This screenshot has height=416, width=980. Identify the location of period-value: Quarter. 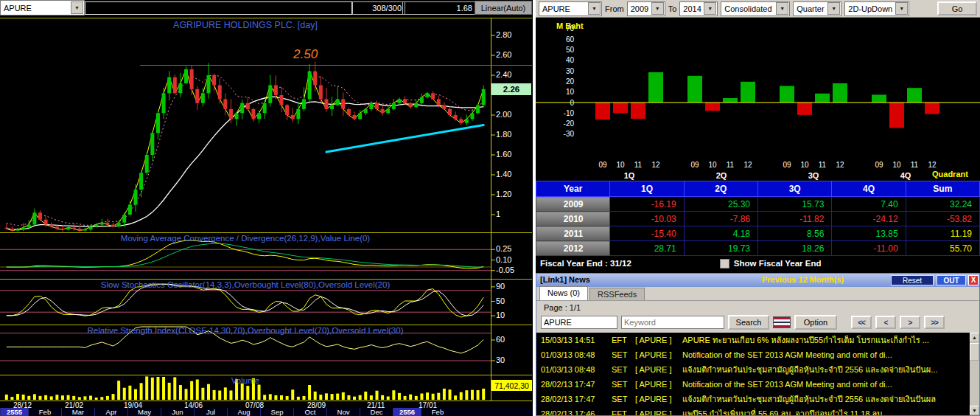
(809, 9).